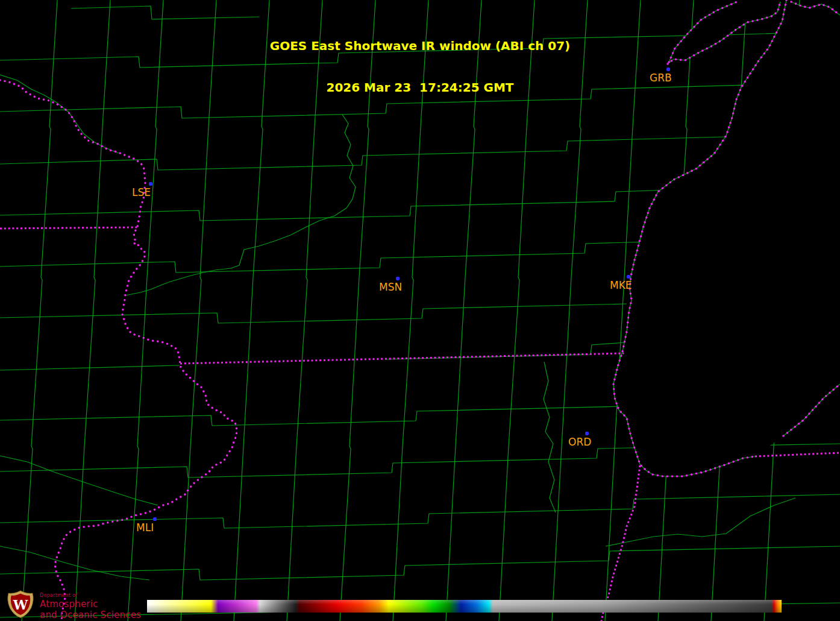 This screenshot has width=840, height=621. What do you see at coordinates (798, 455) in the screenshot?
I see `state-border-indiana` at bounding box center [798, 455].